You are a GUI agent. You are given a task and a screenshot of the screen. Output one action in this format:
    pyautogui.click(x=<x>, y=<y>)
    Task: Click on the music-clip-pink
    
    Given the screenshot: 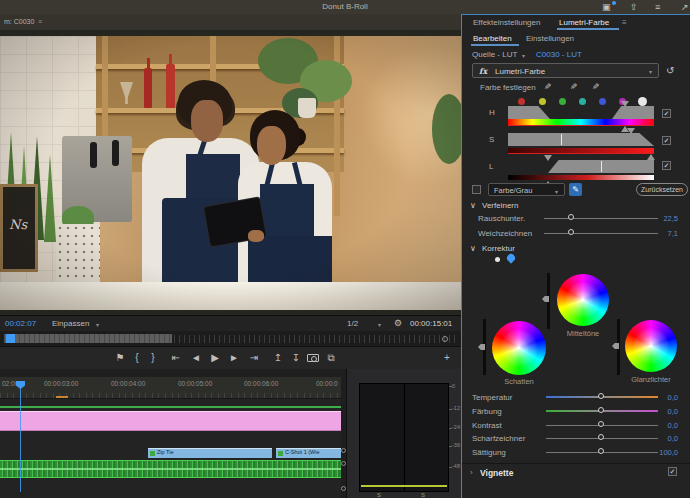 What is the action you would take?
    pyautogui.click(x=170, y=421)
    